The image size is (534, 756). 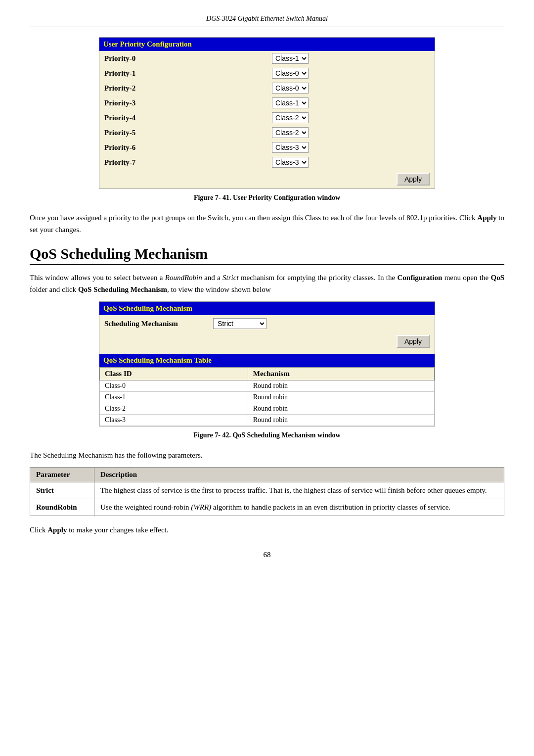 What do you see at coordinates (267, 110) in the screenshot?
I see `priority-config-table: Priority-0Class-0Class-1Class-2Class-3Pr…` at bounding box center [267, 110].